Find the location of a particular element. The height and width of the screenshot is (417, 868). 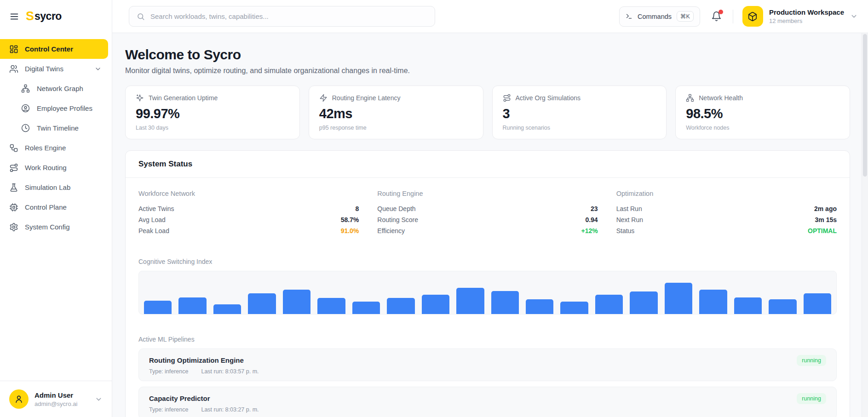

brand: S sycro is located at coordinates (56, 14).